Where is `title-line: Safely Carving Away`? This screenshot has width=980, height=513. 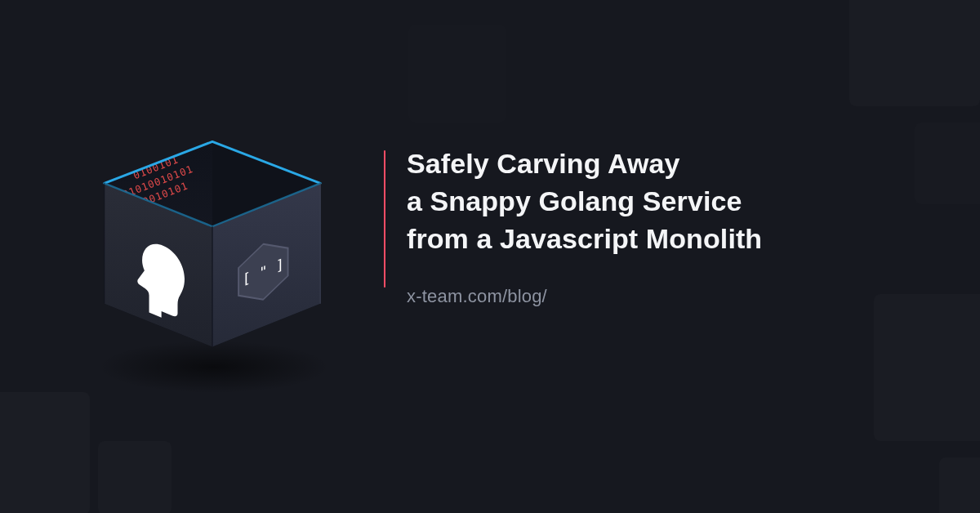
title-line: Safely Carving Away is located at coordinates (544, 163).